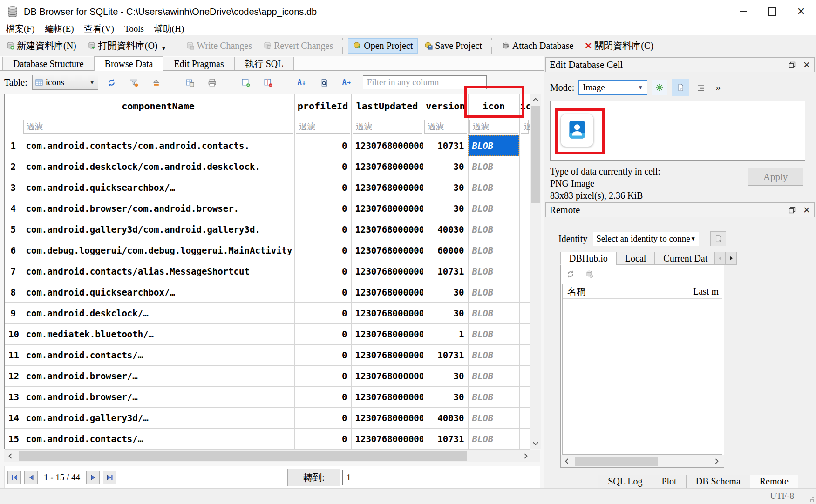 This screenshot has width=816, height=504. Describe the element at coordinates (705, 291) in the screenshot. I see `last-modified-column-header: Last m` at that location.